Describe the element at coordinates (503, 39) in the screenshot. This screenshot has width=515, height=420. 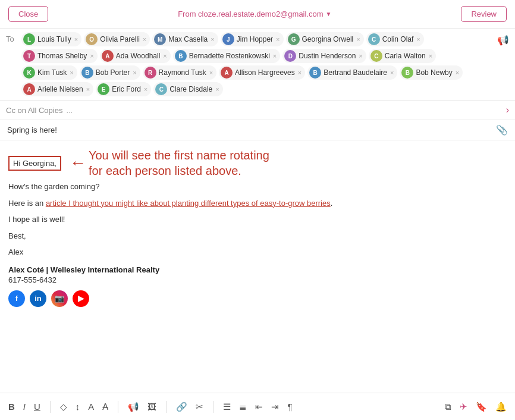
I see `speaker-icon: 📢` at that location.